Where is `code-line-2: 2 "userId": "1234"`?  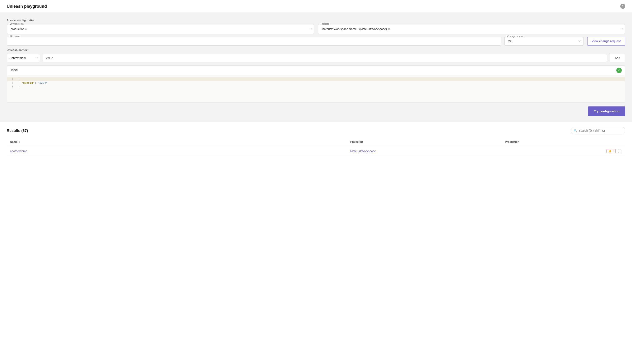 code-line-2: 2 "userId": "1234" is located at coordinates (316, 83).